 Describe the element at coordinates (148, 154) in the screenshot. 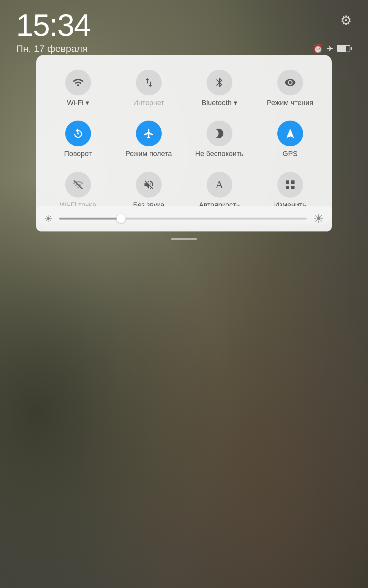

I see `tile-airplane-label: Режим полета` at that location.